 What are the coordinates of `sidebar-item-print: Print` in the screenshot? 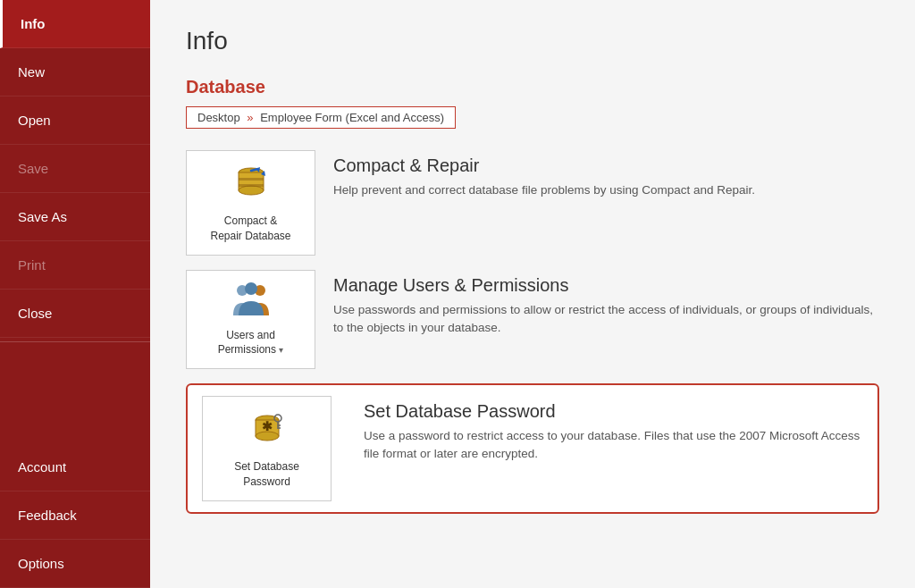 It's located at (75, 265).